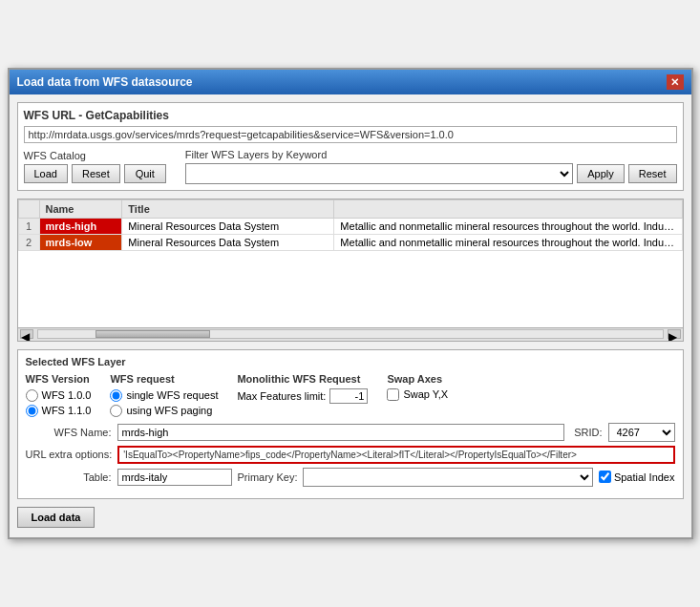  What do you see at coordinates (59, 410) in the screenshot?
I see `version-110-option: WFS 1.1.0` at bounding box center [59, 410].